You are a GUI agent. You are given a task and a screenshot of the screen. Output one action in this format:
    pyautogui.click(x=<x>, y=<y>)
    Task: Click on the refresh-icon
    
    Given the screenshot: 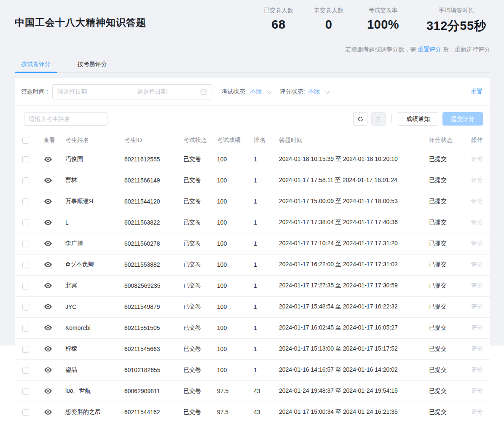 What is the action you would take?
    pyautogui.click(x=361, y=119)
    